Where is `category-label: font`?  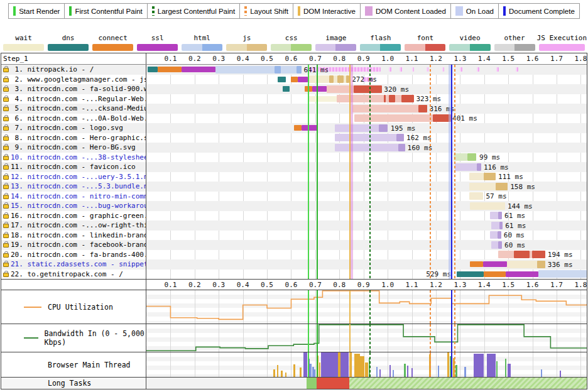 category-label: font is located at coordinates (425, 38).